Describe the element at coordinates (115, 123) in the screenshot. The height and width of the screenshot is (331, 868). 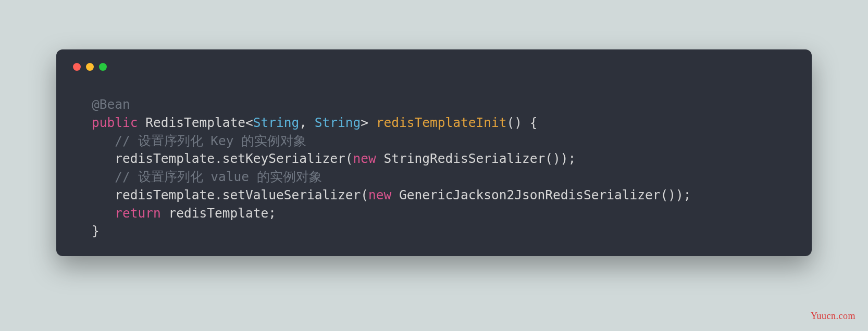
I see `code-token: public` at that location.